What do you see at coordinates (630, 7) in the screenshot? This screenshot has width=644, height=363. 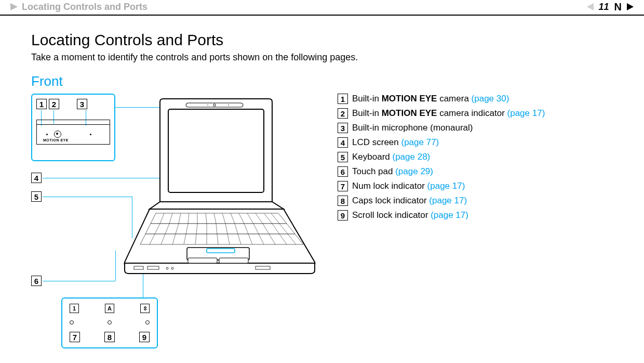 I see `nav-next-icon` at bounding box center [630, 7].